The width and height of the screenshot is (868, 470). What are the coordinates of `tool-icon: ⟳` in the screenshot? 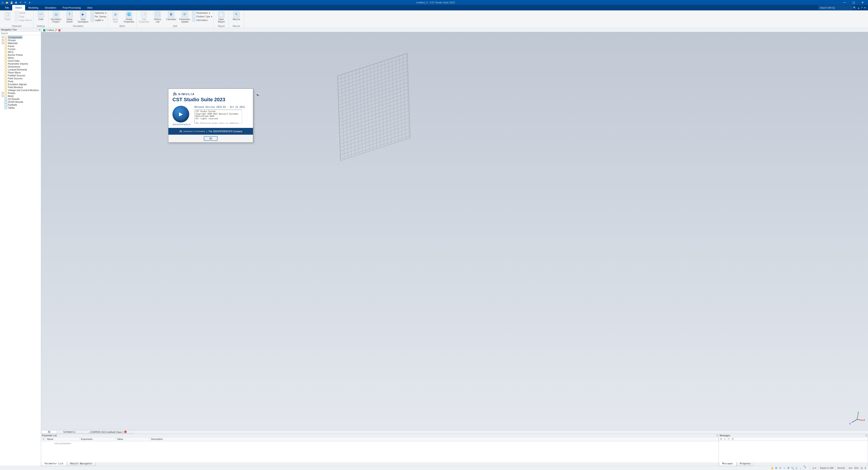 It's located at (780, 468).